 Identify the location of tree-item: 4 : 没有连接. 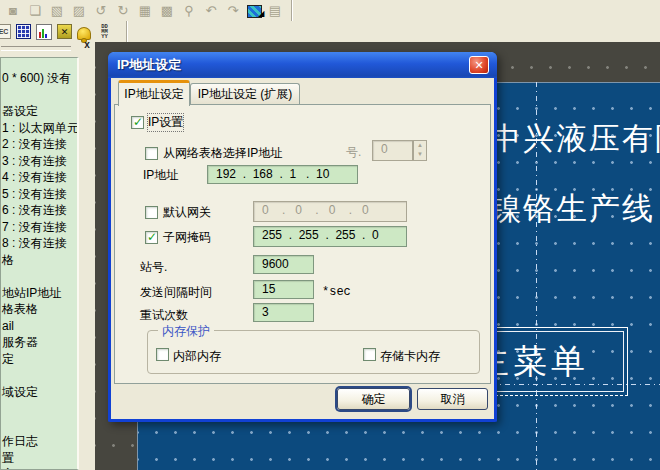
(39, 178).